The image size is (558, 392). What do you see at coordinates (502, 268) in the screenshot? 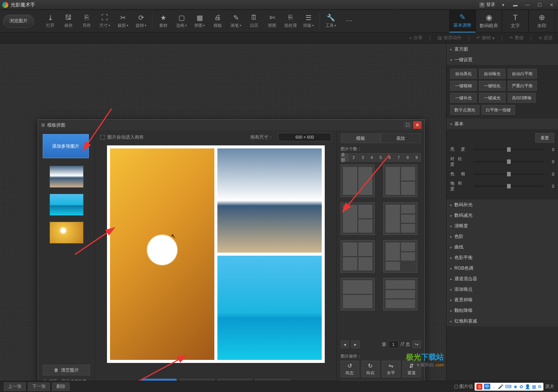
I see `section-RGB色调: RGB色调` at bounding box center [502, 268].